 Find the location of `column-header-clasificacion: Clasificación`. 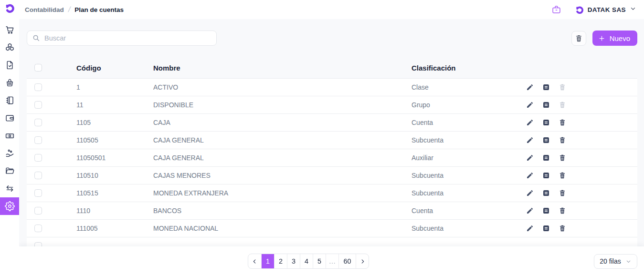

column-header-clasificacion: Clasificación is located at coordinates (468, 68).